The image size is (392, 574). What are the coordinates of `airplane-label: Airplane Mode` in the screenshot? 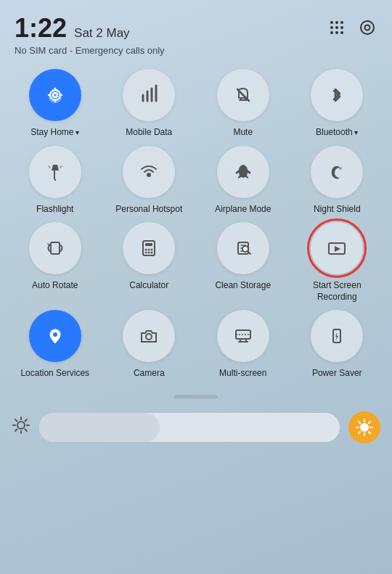 It's located at (242, 210).